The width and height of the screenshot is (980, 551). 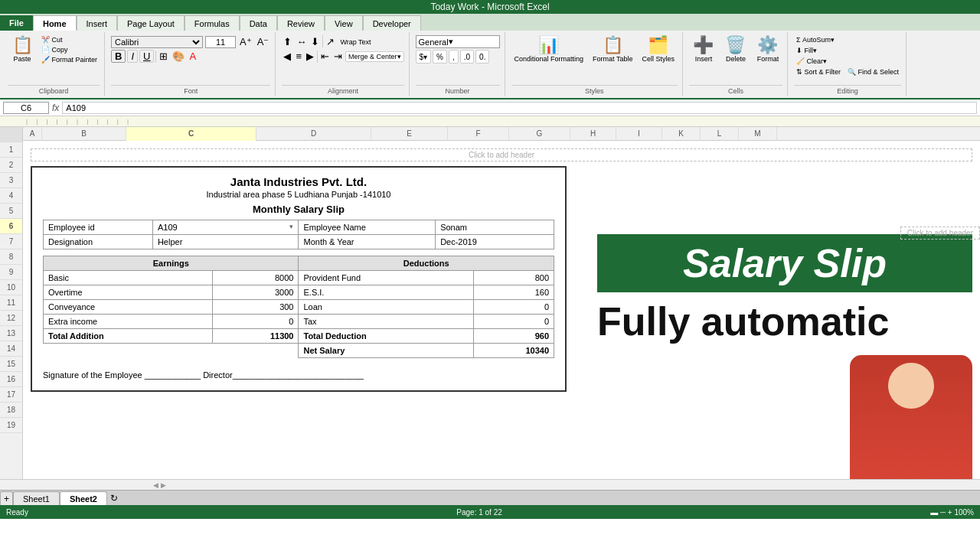 What do you see at coordinates (11, 303) in the screenshot?
I see `row-header-11: 11` at bounding box center [11, 303].